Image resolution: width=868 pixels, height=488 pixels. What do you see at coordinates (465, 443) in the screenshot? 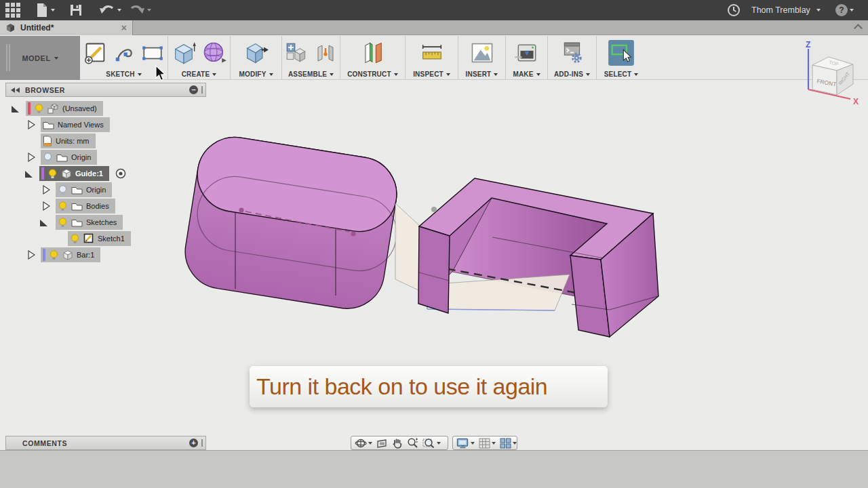
I see `display-settings-button` at bounding box center [465, 443].